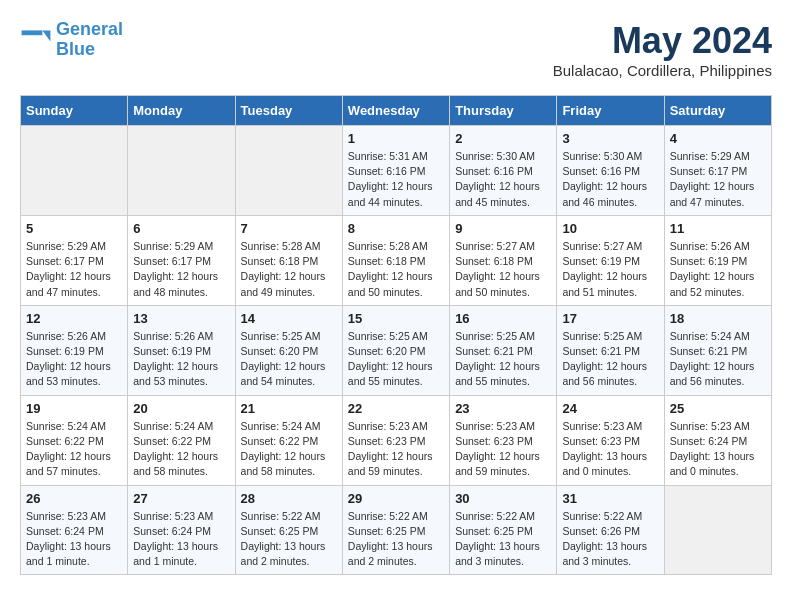 The height and width of the screenshot is (612, 792). I want to click on day-number: 22, so click(396, 408).